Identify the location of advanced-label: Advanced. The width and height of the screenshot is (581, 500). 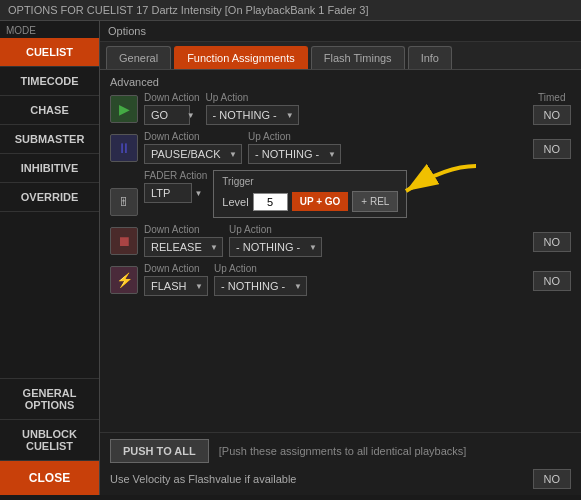
(340, 81).